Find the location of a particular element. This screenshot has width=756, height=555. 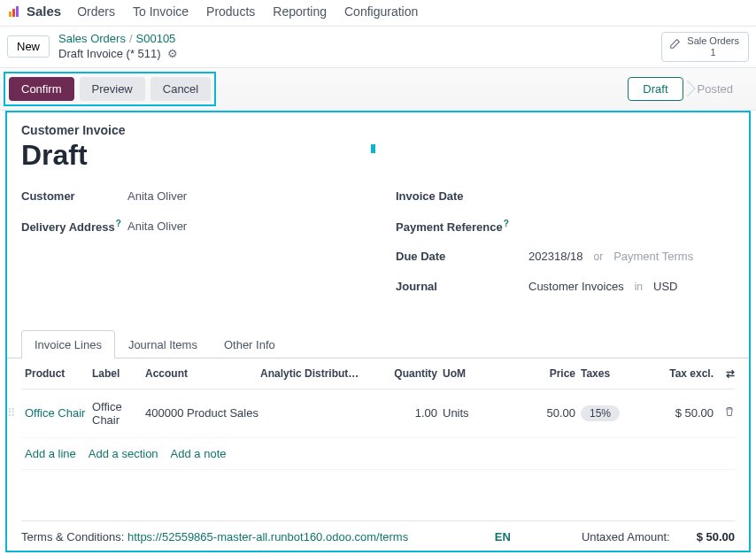

col-account: Account is located at coordinates (203, 374).